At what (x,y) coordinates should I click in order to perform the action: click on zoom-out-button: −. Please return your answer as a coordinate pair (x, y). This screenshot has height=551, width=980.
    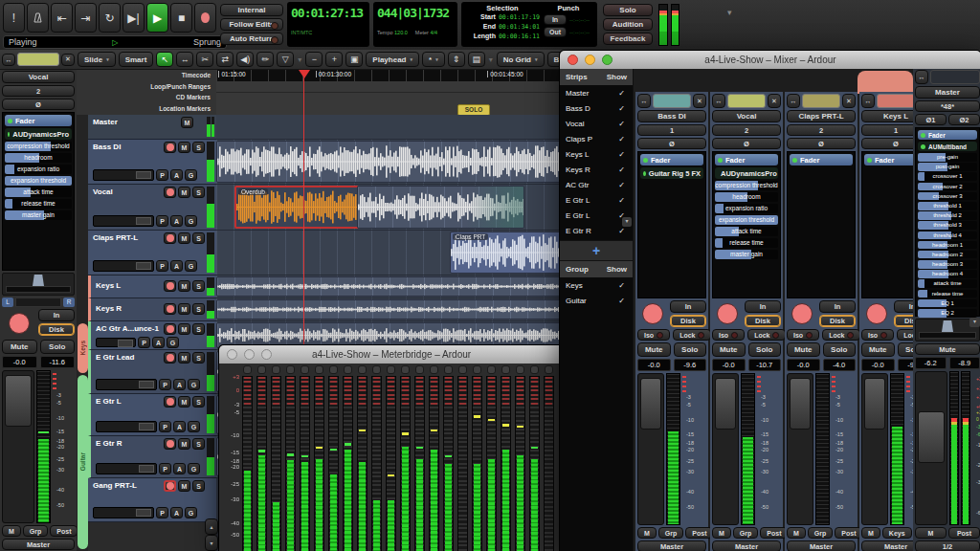
    Looking at the image, I should click on (314, 59).